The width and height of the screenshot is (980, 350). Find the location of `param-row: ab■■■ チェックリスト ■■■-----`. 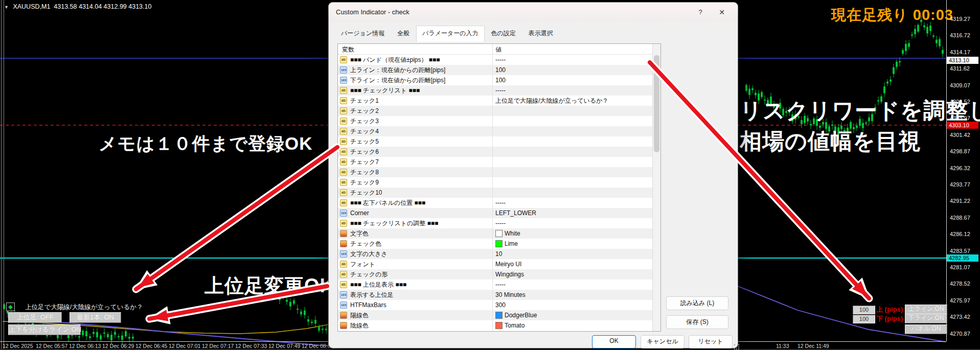

param-row: ab■■■ チェックリスト ■■■----- is located at coordinates (495, 90).